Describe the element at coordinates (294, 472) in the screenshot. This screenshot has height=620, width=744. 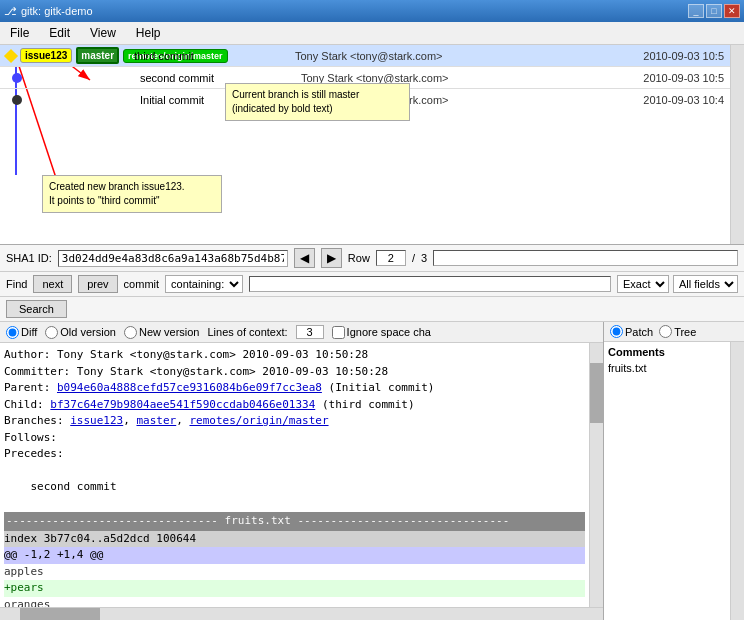
I see `diff-blank` at that location.